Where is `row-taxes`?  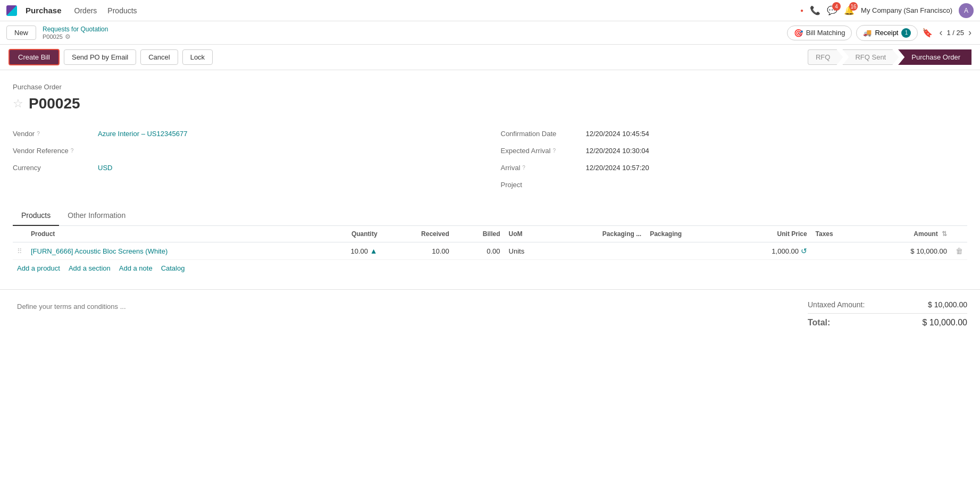 row-taxes is located at coordinates (837, 251).